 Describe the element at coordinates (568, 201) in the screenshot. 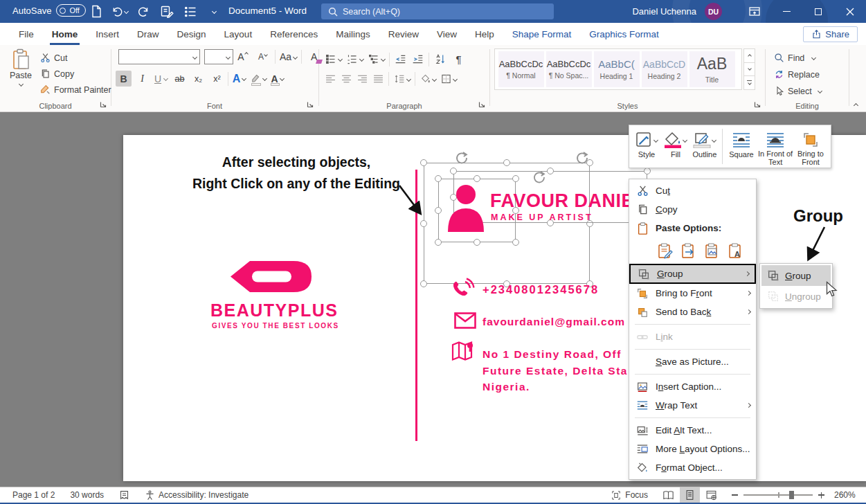

I see `card-name: FAVOUR DANIEL` at that location.